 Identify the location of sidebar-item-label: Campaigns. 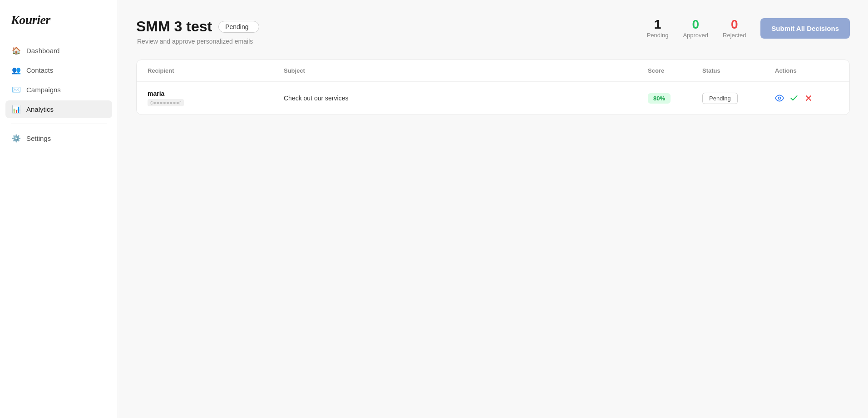
(44, 90).